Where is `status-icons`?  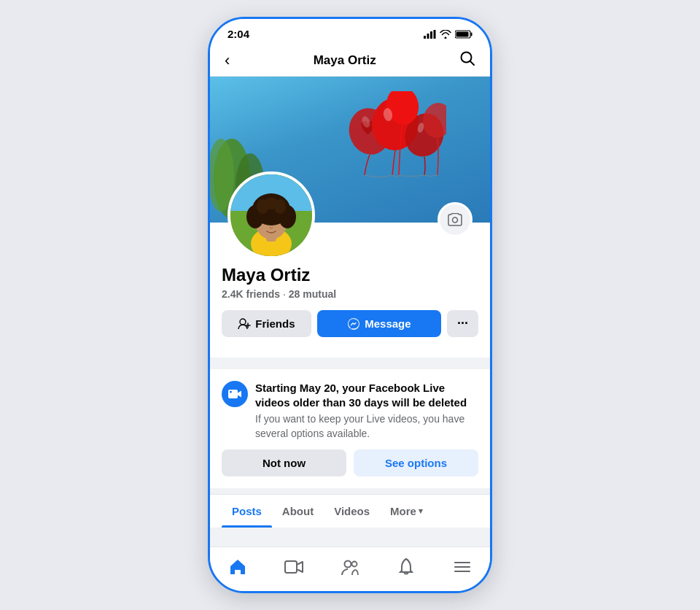 status-icons is located at coordinates (448, 34).